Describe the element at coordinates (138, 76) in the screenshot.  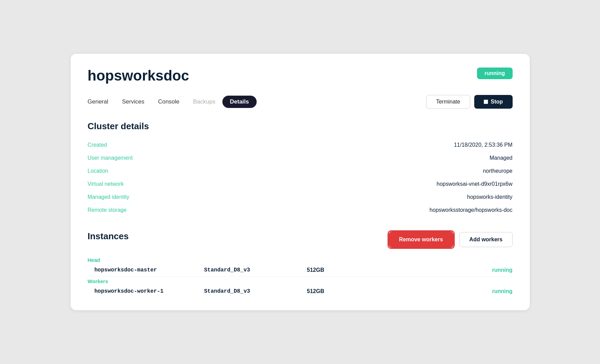
I see `cluster-title: hopsworksdoc` at that location.